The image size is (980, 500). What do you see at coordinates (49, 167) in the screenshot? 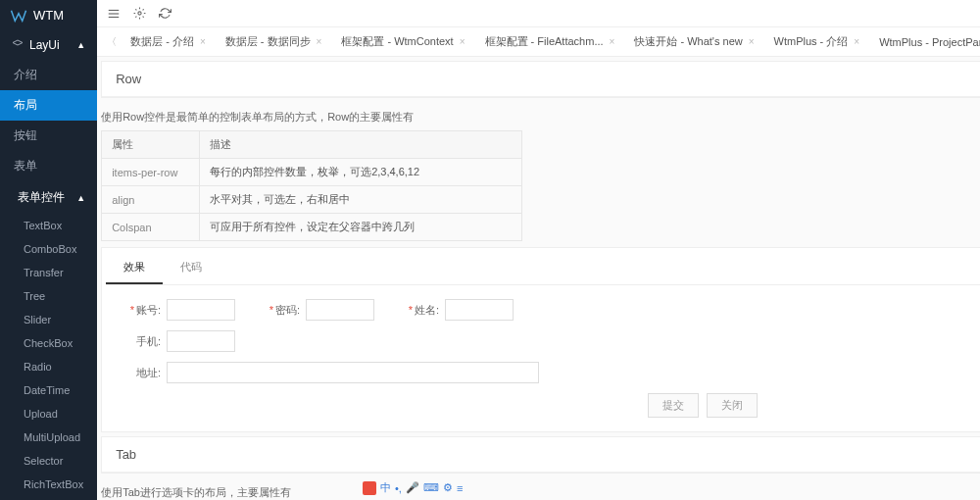
I see `sidebar-item-3: 表单` at bounding box center [49, 167].